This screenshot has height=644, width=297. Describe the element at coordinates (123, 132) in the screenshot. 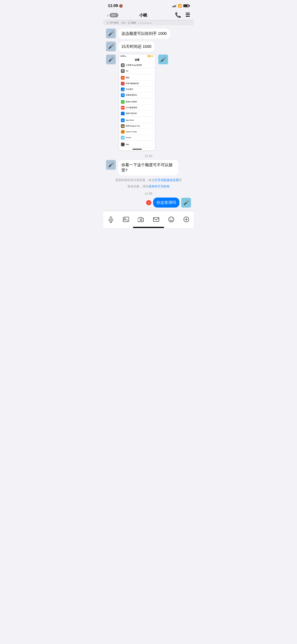

I see `ss-icon: 🎮` at that location.